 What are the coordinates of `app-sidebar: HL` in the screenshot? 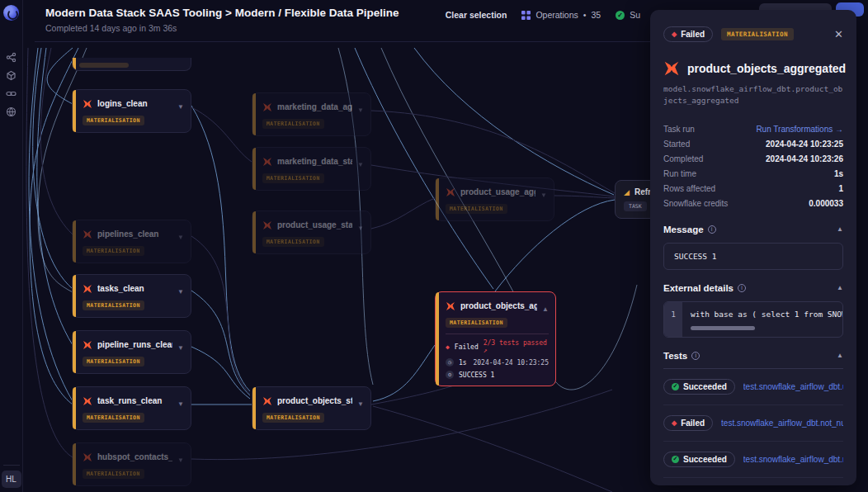 It's located at (12, 246).